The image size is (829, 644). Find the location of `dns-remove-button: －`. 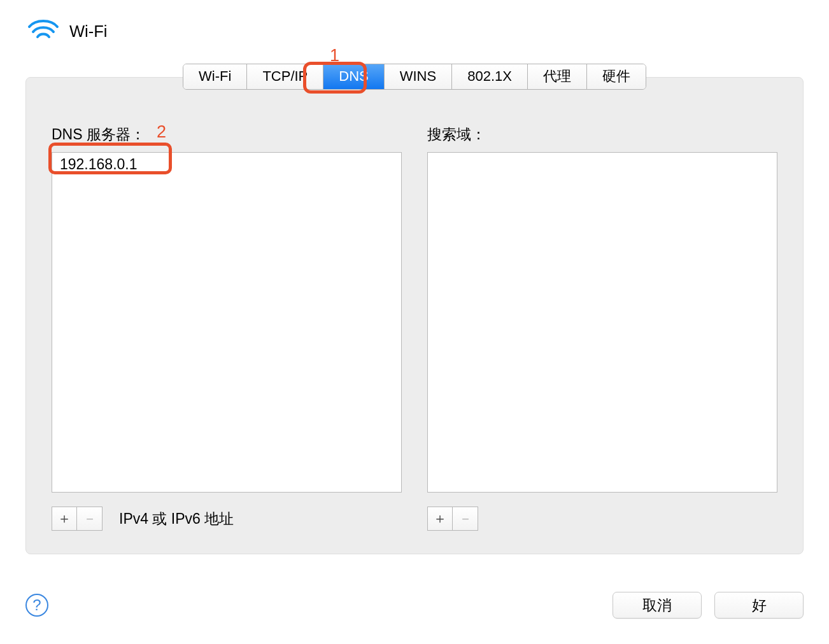

dns-remove-button: － is located at coordinates (90, 519).